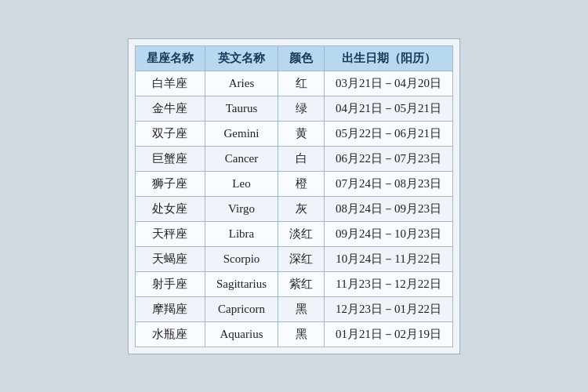 The height and width of the screenshot is (392, 588). I want to click on cell-english-name: Aquarius, so click(241, 334).